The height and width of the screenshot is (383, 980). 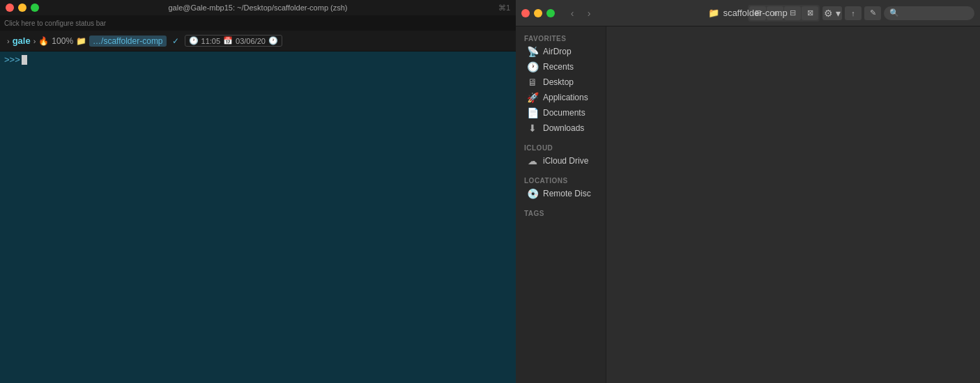 I want to click on sidebar-item-documents: 📄 Documents, so click(x=560, y=113).